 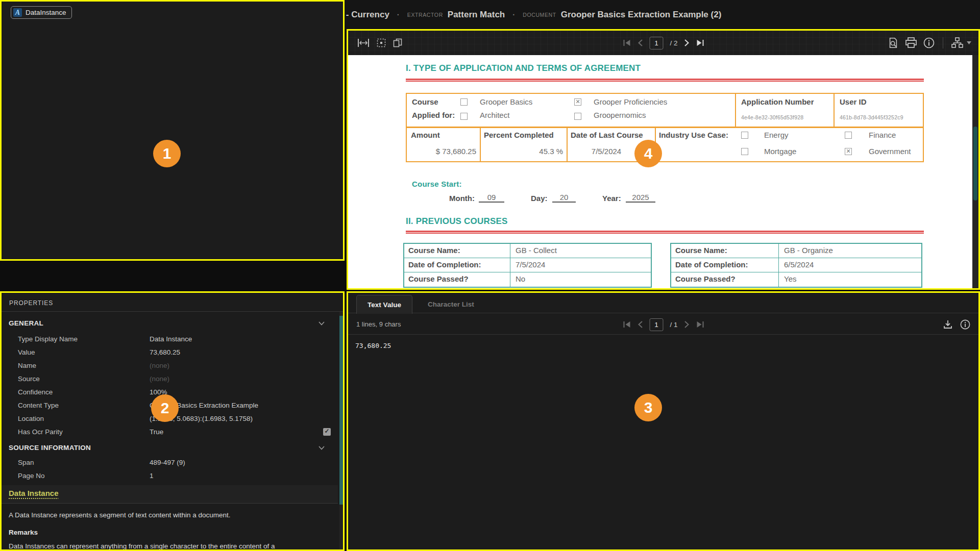 I want to click on month-label: Month:, so click(x=462, y=198).